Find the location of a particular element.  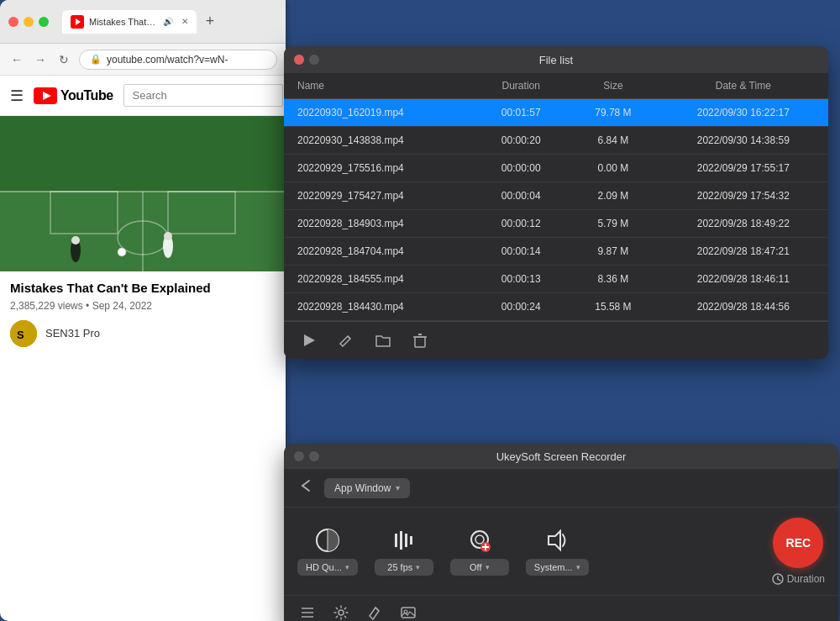

recorder-close-button is located at coordinates (299, 456).